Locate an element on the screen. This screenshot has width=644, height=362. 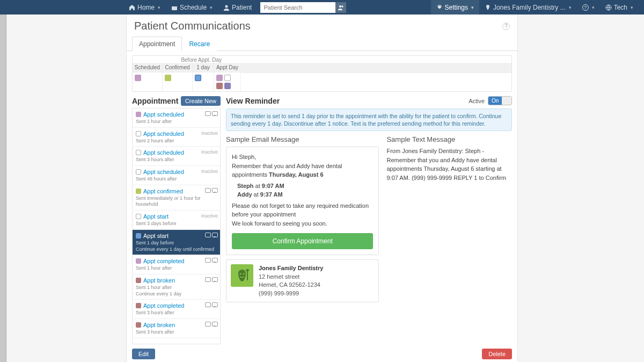
active-toggle: On is located at coordinates (500, 101).